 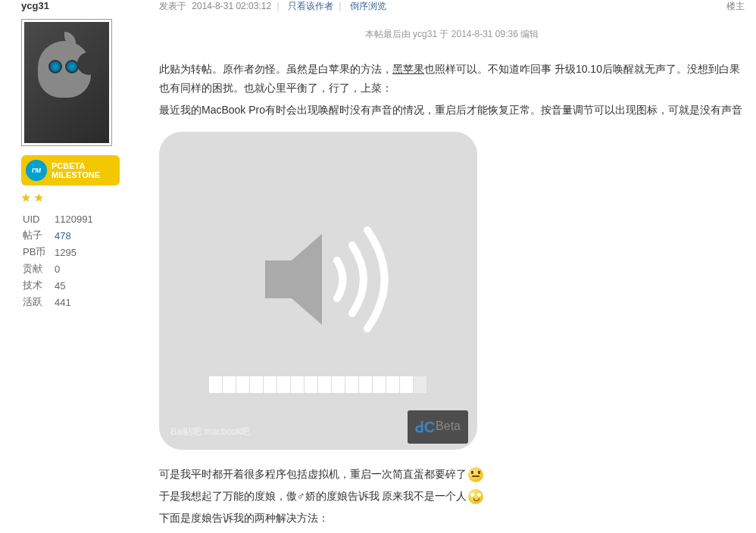 What do you see at coordinates (95, 302) in the screenshot?
I see `stat-value: 441` at bounding box center [95, 302].